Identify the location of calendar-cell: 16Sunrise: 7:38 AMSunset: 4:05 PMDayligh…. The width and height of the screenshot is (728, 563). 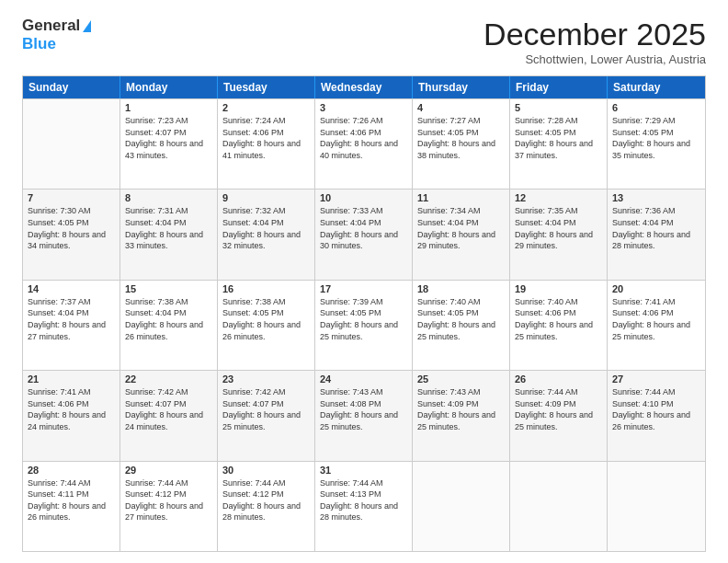
(267, 326).